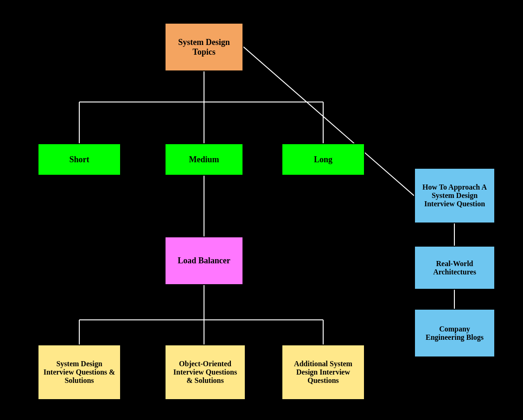  What do you see at coordinates (205, 372) in the screenshot?
I see `oo-interview-questions-node: Object-Oriented Interview Questions & So…` at bounding box center [205, 372].